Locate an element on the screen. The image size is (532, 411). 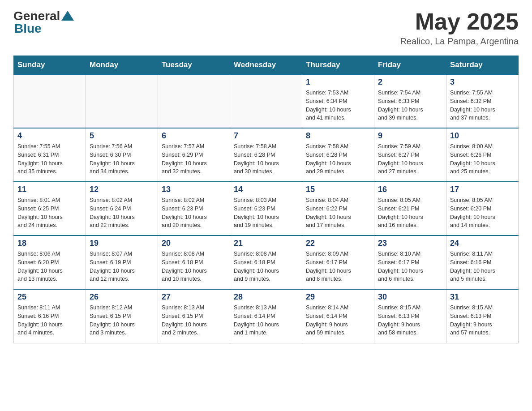
week-row-2: 4Sunrise: 7:55 AM Sunset: 6:31 PM Daylig… is located at coordinates (266, 155).